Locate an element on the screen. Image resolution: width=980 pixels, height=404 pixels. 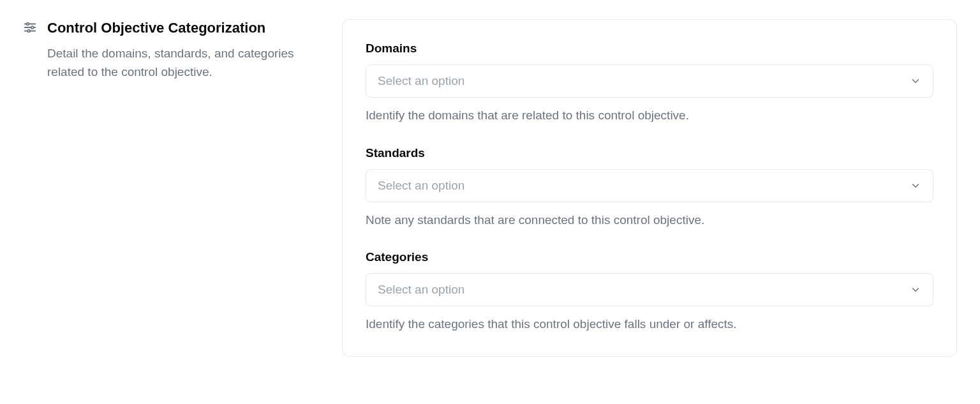
section-title: Control Objective Categorization is located at coordinates (179, 28).